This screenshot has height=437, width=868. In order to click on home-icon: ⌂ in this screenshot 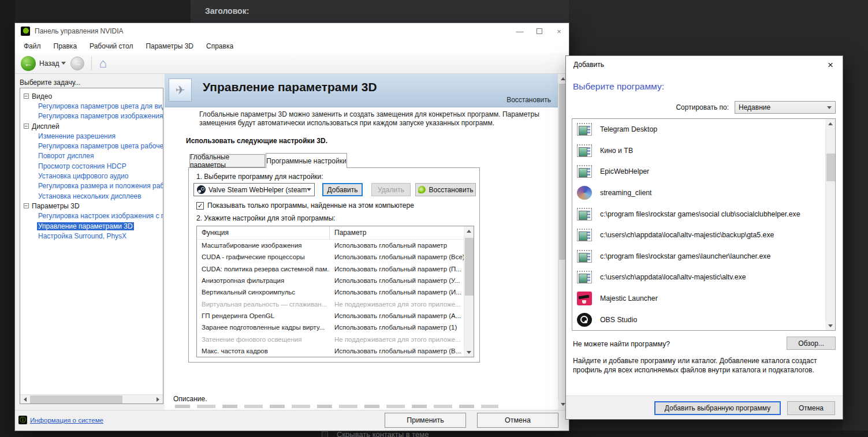, I will do `click(103, 64)`.